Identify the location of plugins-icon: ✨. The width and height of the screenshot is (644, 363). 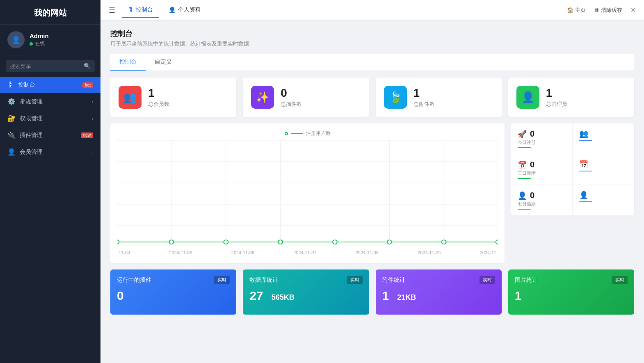
(263, 97).